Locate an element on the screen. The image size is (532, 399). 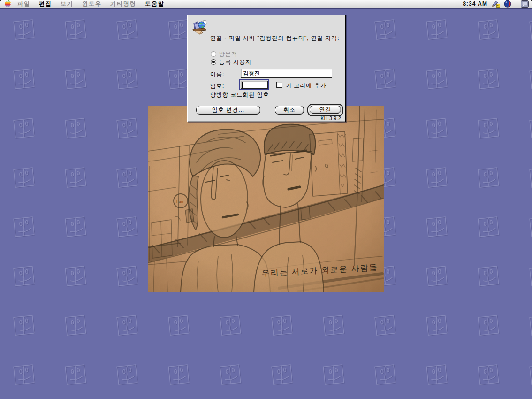
input-method-pen-icon is located at coordinates (495, 4).